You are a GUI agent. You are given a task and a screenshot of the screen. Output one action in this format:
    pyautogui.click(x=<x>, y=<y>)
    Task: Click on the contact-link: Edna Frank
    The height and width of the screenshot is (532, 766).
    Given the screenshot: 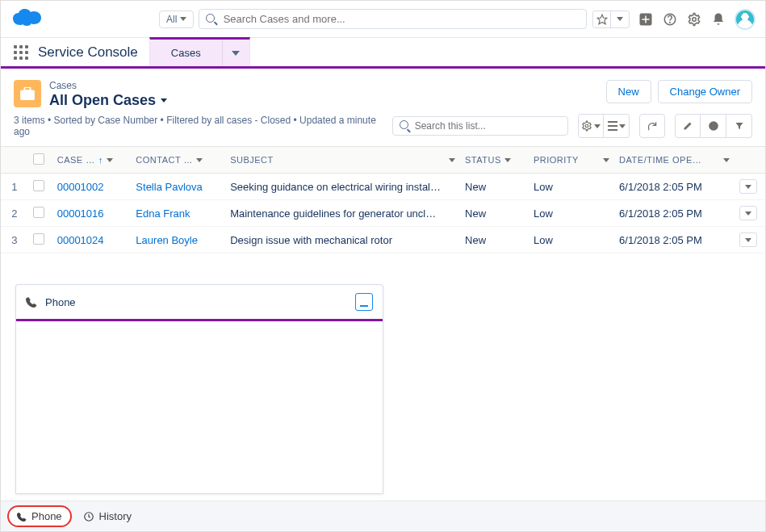 What is the action you would take?
    pyautogui.click(x=163, y=213)
    